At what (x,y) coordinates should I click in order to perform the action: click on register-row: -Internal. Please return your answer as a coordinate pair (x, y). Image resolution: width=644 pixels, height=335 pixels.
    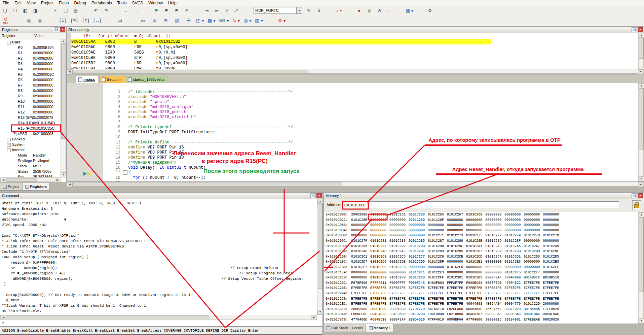
    Looking at the image, I should click on (31, 150).